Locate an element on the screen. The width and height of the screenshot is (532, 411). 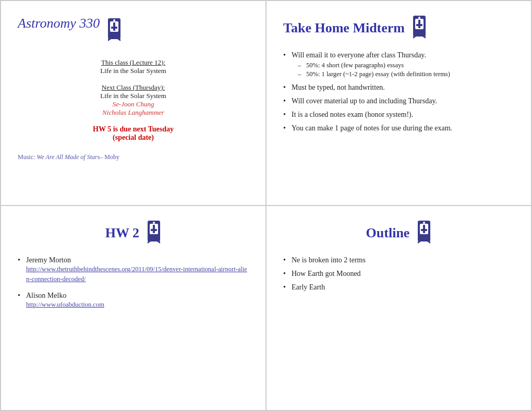
midterm-bullet-5: You can make 1 page of notes for use dur… is located at coordinates (398, 128).